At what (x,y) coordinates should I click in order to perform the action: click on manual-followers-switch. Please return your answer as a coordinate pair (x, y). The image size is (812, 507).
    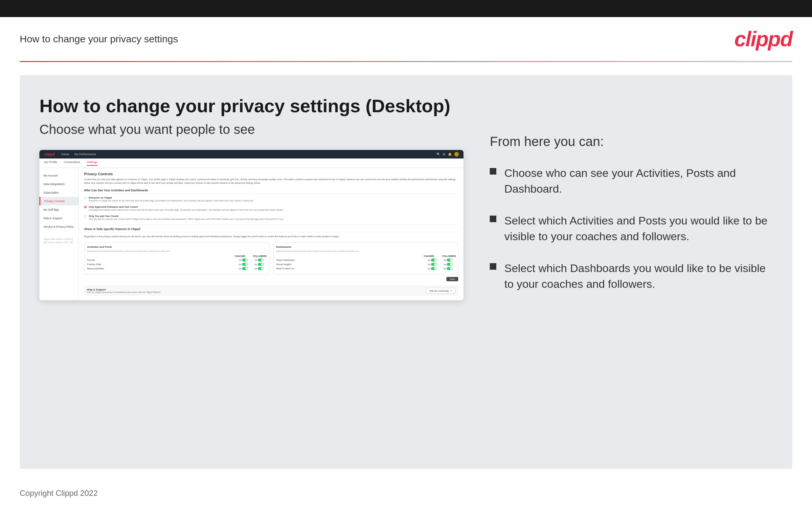
    Looking at the image, I should click on (261, 269).